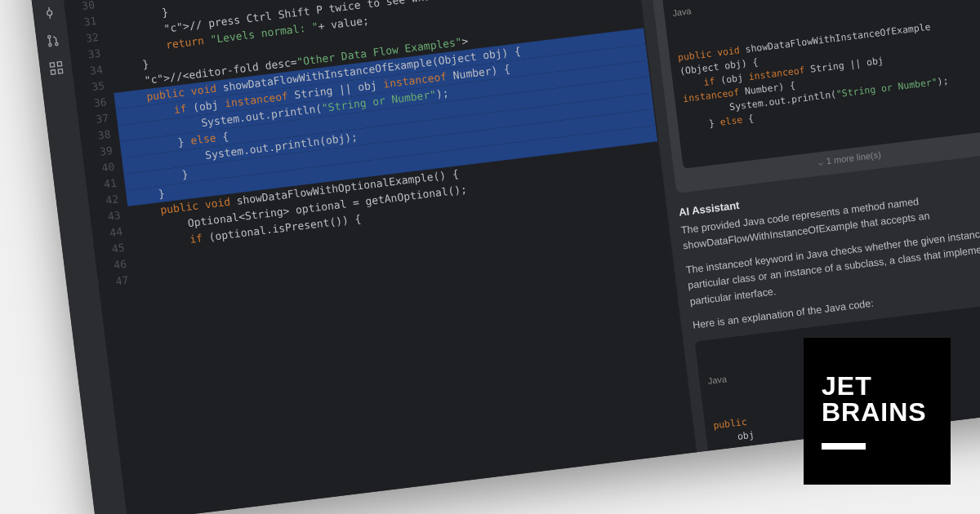  Describe the element at coordinates (49, 13) in the screenshot. I see `commit-tool-icon` at that location.